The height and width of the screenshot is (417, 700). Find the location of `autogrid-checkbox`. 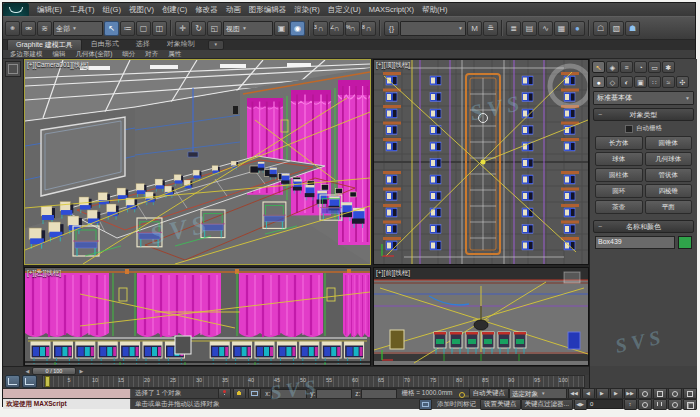

autogrid-checkbox is located at coordinates (629, 129).